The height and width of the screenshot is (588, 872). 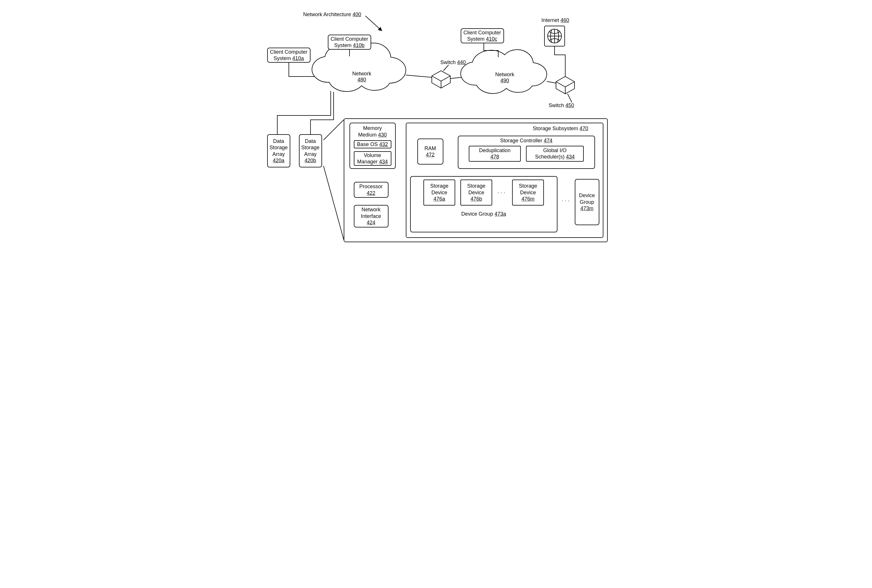 What do you see at coordinates (373, 158) in the screenshot?
I see `volume-manager: Volume Manager 434` at bounding box center [373, 158].